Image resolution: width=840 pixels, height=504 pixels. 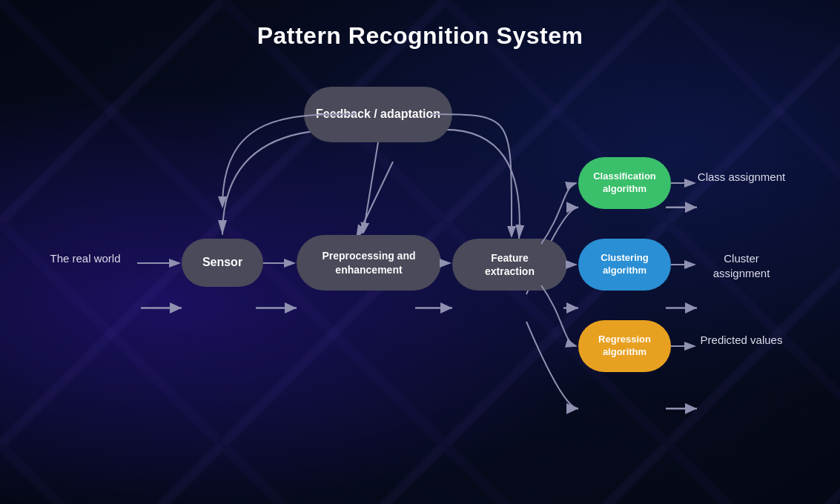 What do you see at coordinates (741, 265) in the screenshot?
I see `cluster-assignment-label: Cluster assignment` at bounding box center [741, 265].